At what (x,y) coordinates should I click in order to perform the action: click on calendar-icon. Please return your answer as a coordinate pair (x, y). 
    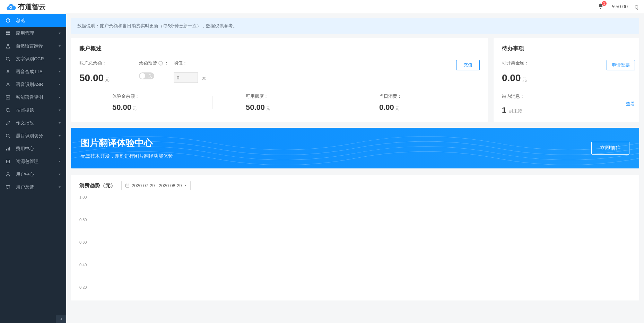
    Looking at the image, I should click on (128, 186).